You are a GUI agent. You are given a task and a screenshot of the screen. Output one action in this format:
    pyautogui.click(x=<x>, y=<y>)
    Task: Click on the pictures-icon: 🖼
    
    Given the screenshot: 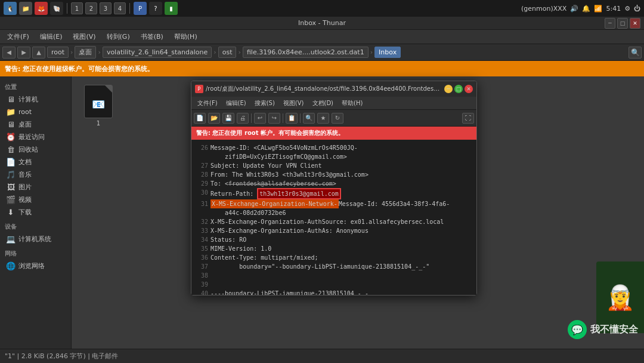 What is the action you would take?
    pyautogui.click(x=11, y=187)
    